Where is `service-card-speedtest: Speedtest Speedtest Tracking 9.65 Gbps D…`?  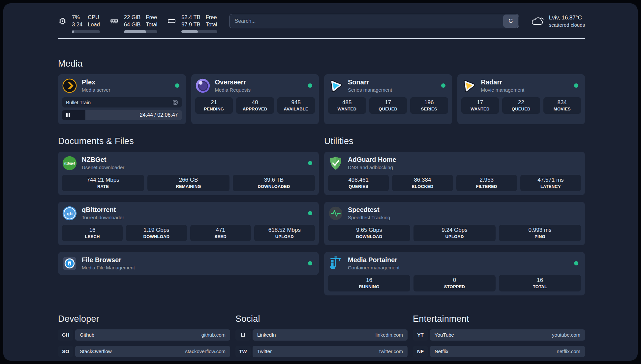
service-card-speedtest: Speedtest Speedtest Tracking 9.65 Gbps D… is located at coordinates (454, 224).